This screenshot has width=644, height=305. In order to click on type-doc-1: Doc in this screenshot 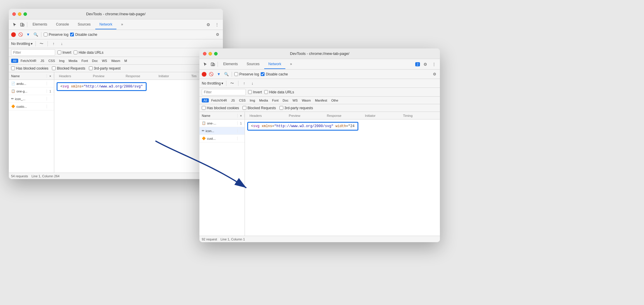, I will do `click(95, 61)`.